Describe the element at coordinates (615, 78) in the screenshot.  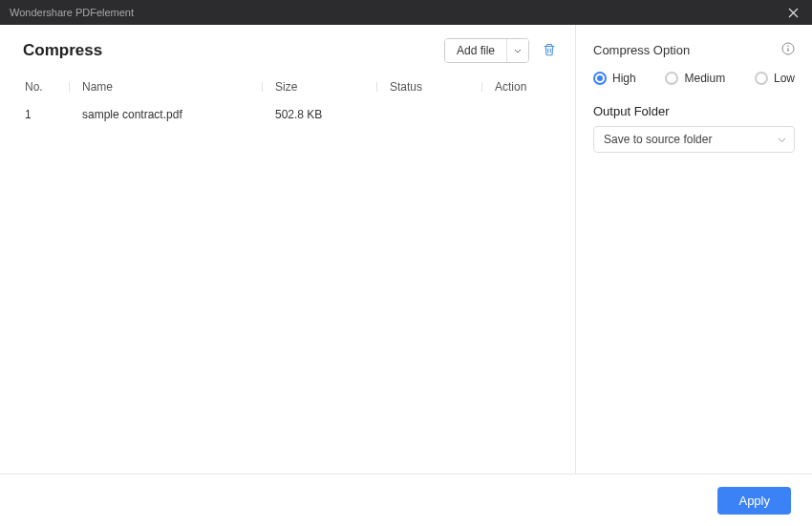
I see `radio-high: High` at that location.